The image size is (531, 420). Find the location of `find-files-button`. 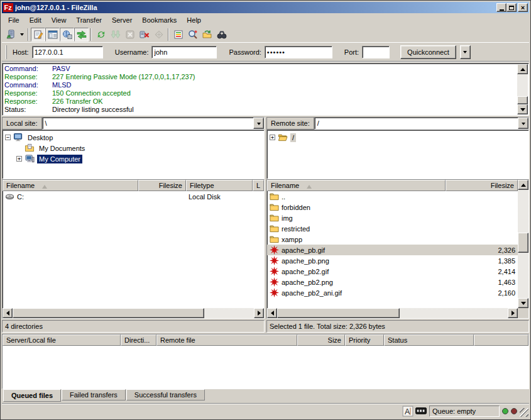

find-files-button is located at coordinates (221, 35).